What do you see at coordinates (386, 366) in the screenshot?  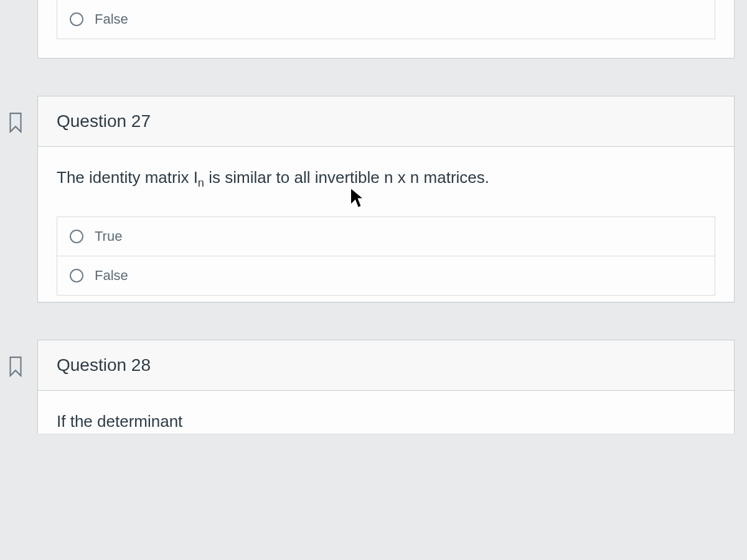 I see `question-28-header: Question 28` at bounding box center [386, 366].